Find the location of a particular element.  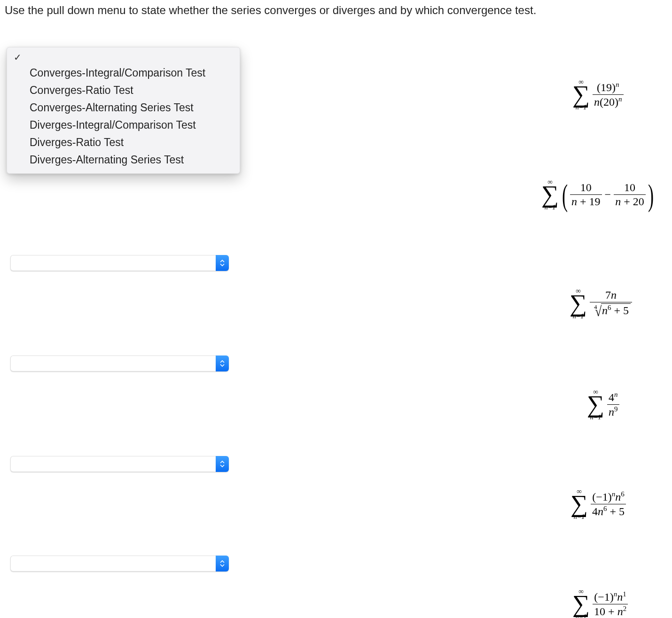

series-formula-2: ∞ ∑ n=1 ( 10 n + 19 − 10 n + 20 ) is located at coordinates (599, 194).